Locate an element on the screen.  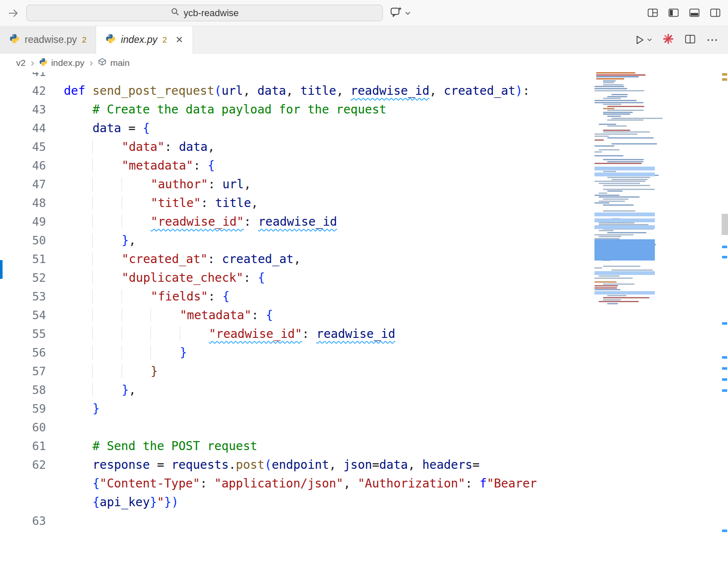
line-content: def send_post_request(url, data, title, … is located at coordinates (288, 91).